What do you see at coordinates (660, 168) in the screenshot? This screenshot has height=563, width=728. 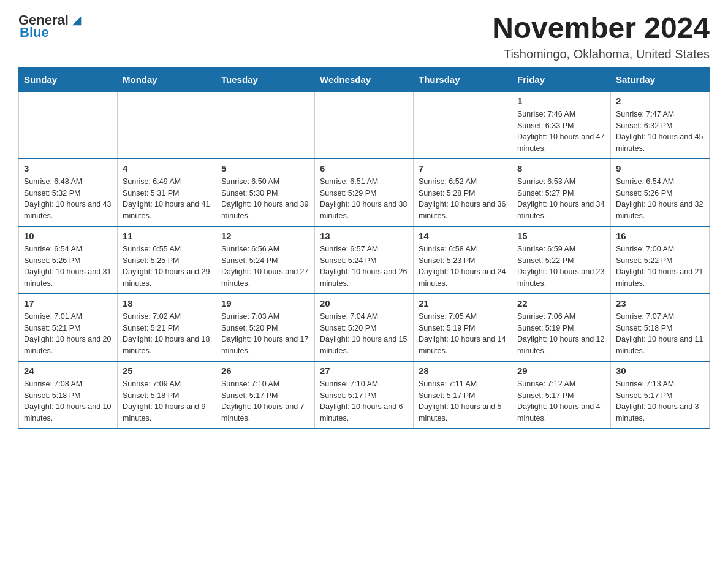 I see `day-number: 9` at bounding box center [660, 168].